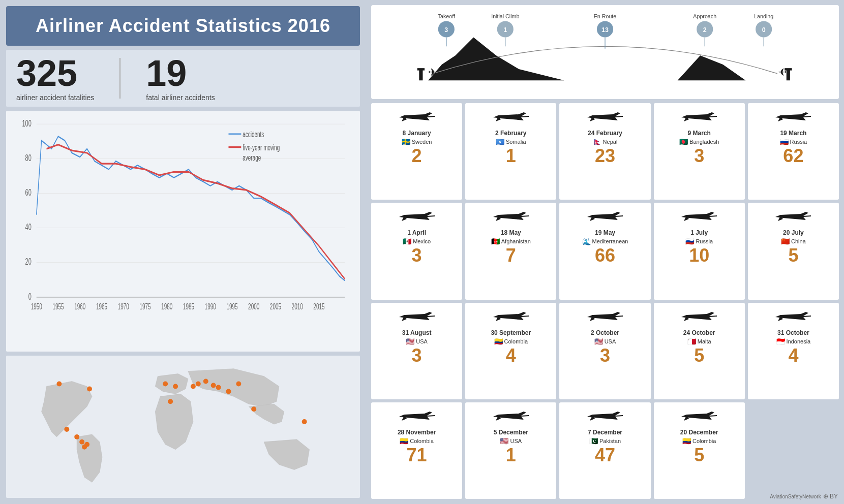 The width and height of the screenshot is (844, 504). What do you see at coordinates (705, 30) in the screenshot?
I see `svg-text: 2` at bounding box center [705, 30].